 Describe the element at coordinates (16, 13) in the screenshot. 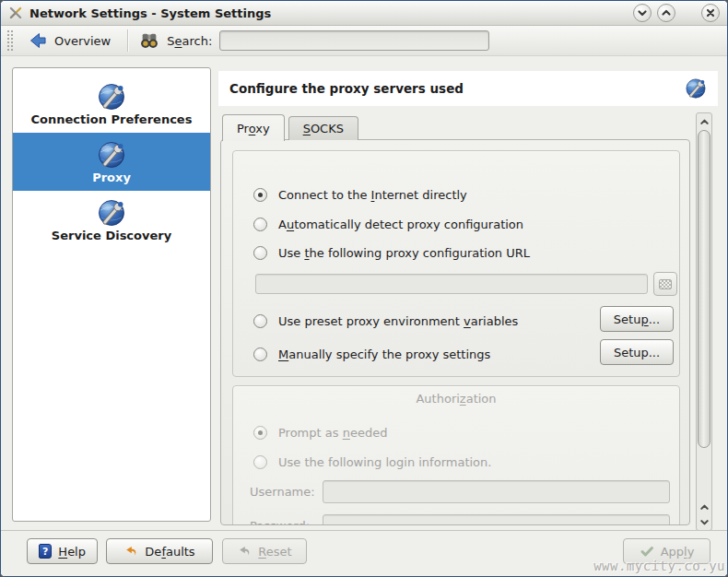

I see `app-icon` at that location.